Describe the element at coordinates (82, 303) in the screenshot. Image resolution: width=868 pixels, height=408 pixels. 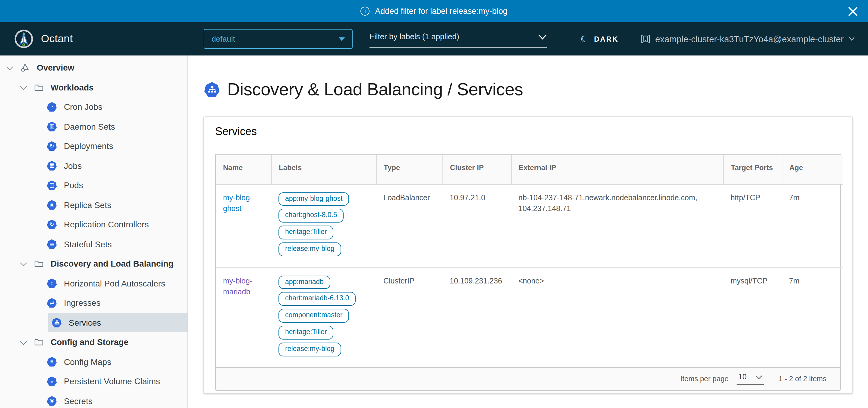
I see `sidebar-item-label: Ingresses` at that location.